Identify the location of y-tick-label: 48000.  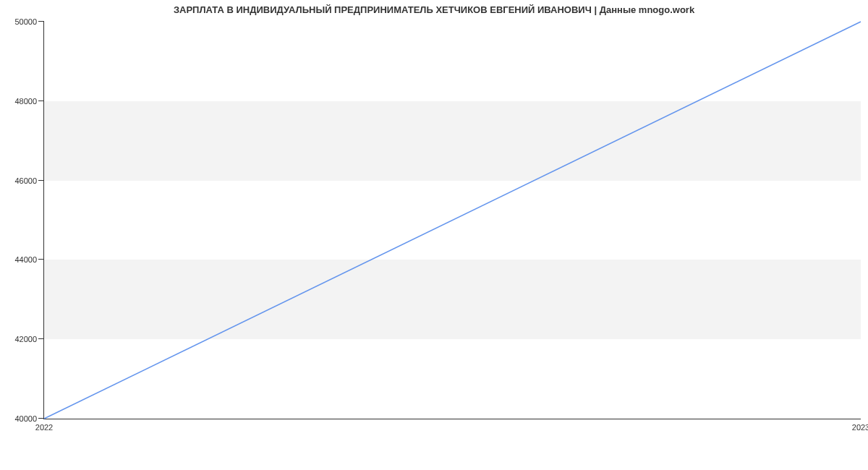
(26, 101).